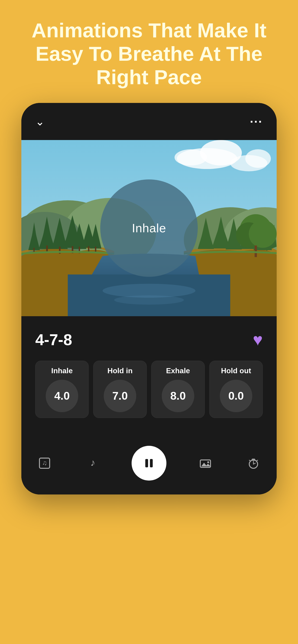 This screenshot has width=298, height=644. Describe the element at coordinates (149, 122) in the screenshot. I see `top-bar: ⌄ ···` at that location.